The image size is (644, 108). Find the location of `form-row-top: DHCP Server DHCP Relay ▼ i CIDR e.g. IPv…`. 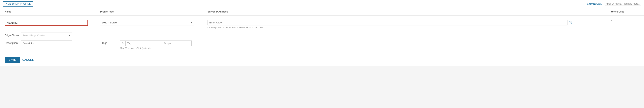

form-row-top: DHCP Server DHCP Relay ▼ i CIDR e.g. IPv… is located at coordinates (322, 24).